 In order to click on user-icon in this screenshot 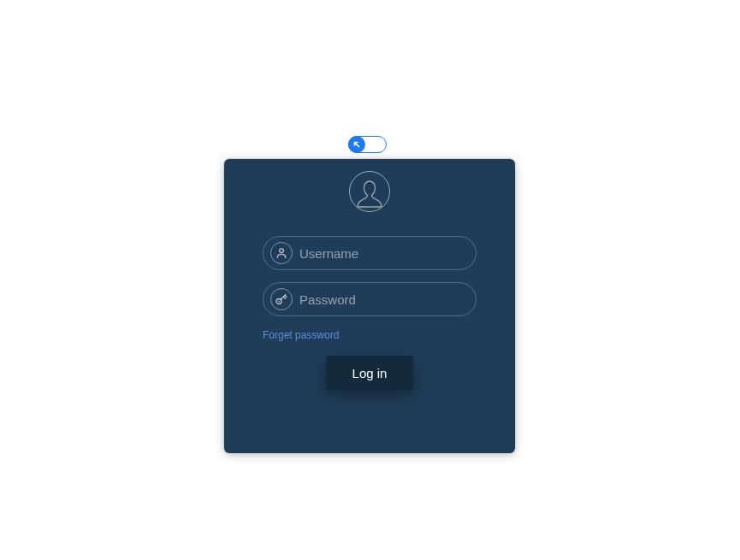, I will do `click(281, 253)`.